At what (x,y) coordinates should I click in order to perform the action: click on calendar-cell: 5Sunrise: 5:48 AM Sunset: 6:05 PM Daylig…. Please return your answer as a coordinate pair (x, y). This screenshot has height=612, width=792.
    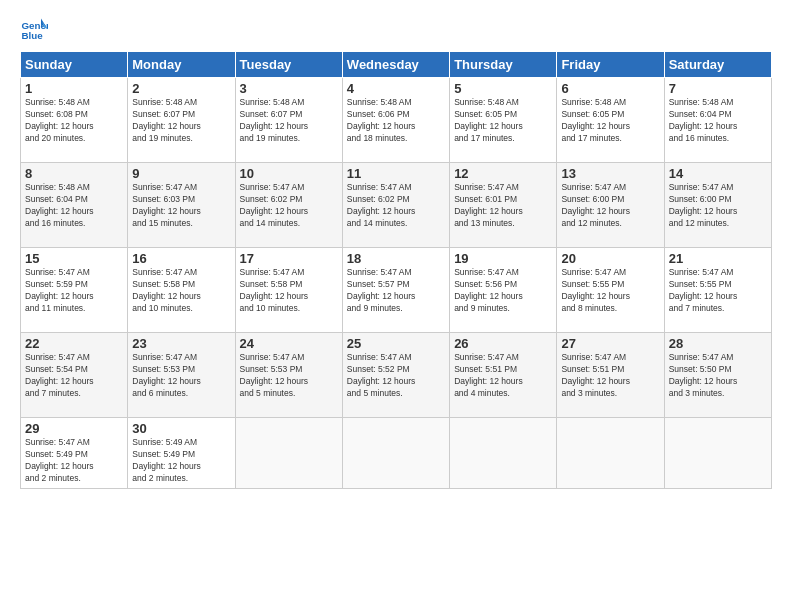
    Looking at the image, I should click on (504, 120).